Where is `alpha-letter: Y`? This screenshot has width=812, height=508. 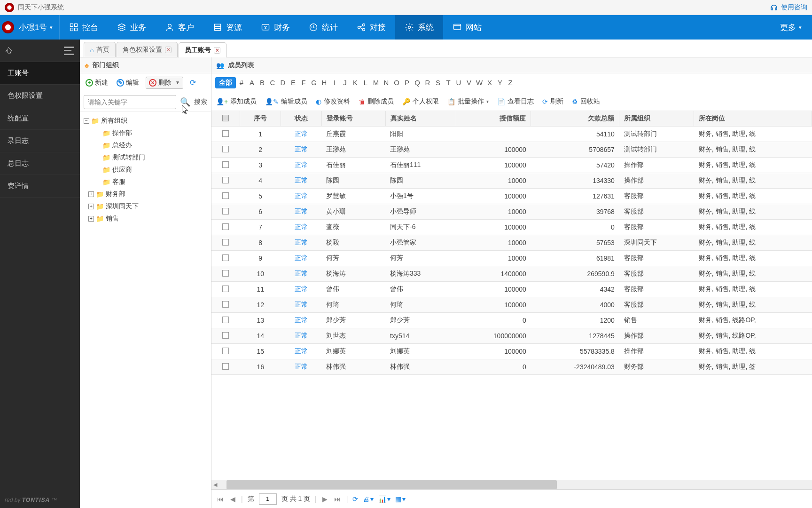
alpha-letter: Y is located at coordinates (500, 83).